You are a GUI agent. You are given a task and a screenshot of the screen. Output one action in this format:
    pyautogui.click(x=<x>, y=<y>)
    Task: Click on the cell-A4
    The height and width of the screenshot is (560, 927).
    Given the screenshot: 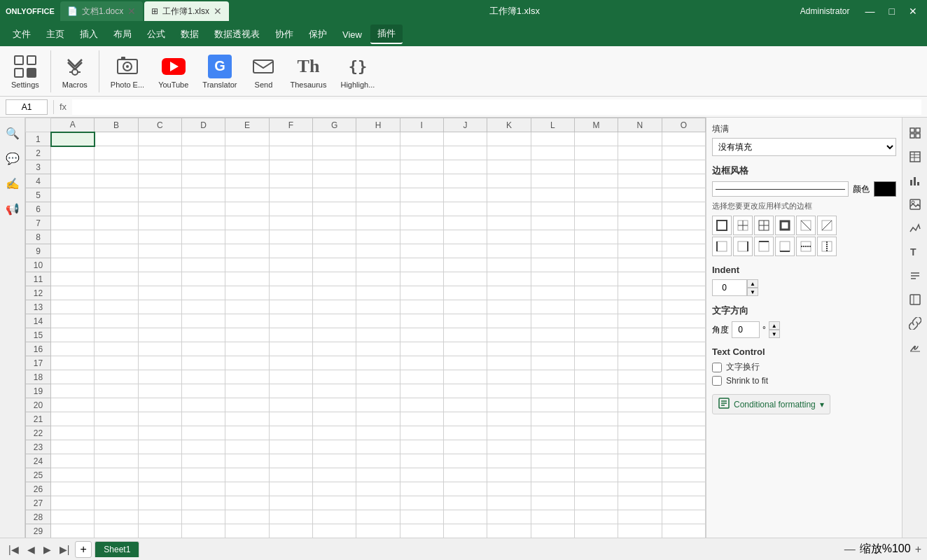 What is the action you would take?
    pyautogui.click(x=73, y=181)
    